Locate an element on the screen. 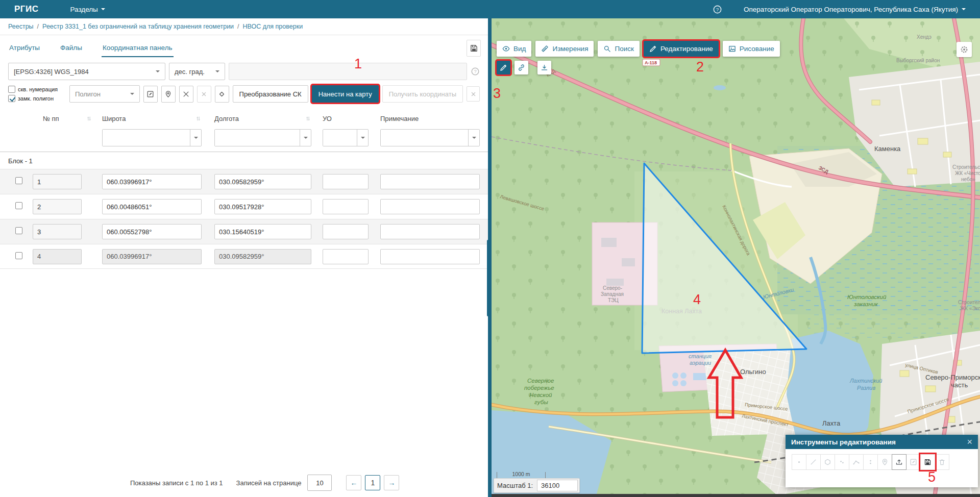  filter-note-input is located at coordinates (425, 138).